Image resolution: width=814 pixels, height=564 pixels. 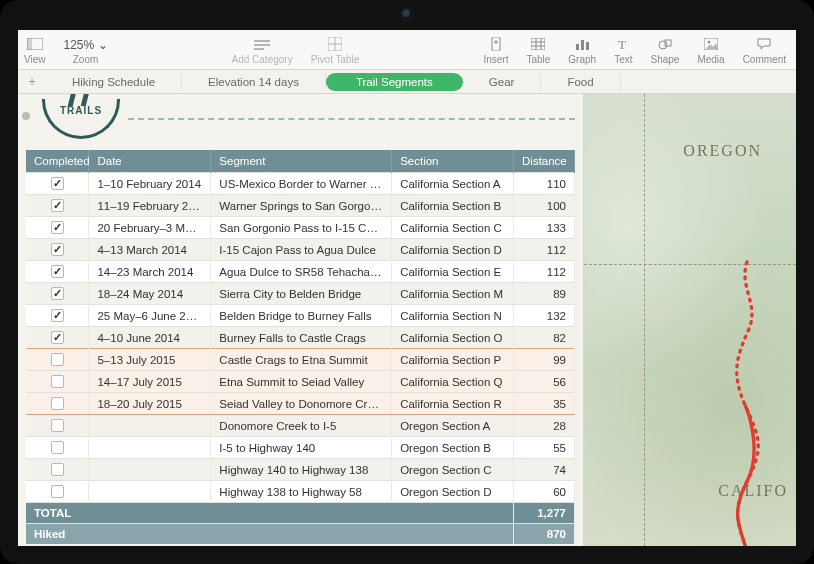 I want to click on tab-food: Food, so click(x=580, y=82).